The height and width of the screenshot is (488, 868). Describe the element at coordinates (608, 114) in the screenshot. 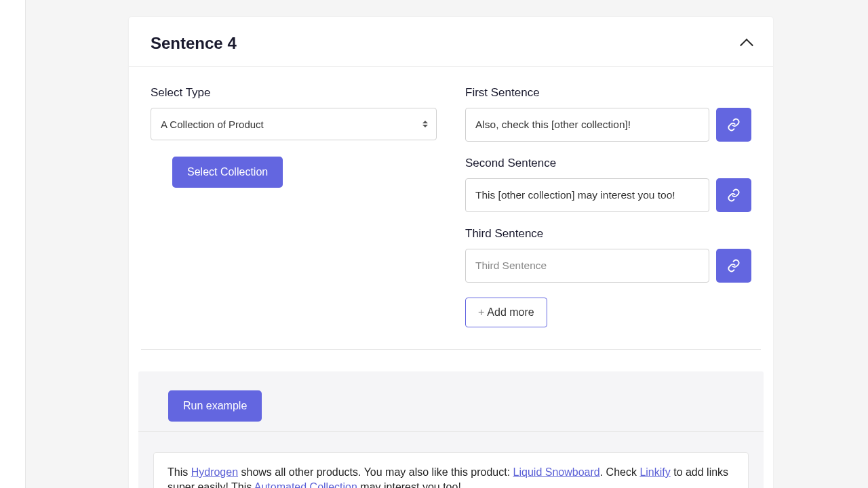

I see `first-sentence-group: First Sentence` at that location.